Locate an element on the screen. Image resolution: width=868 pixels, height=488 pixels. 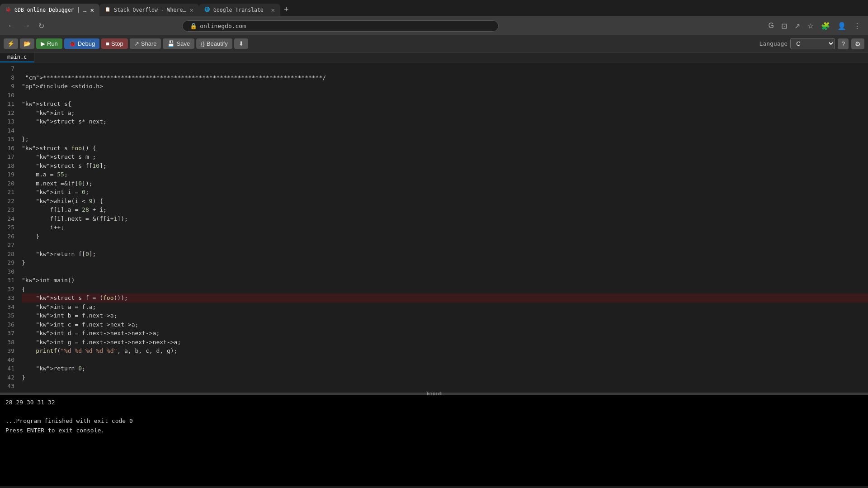
line-number-14: 14 is located at coordinates (9, 131).